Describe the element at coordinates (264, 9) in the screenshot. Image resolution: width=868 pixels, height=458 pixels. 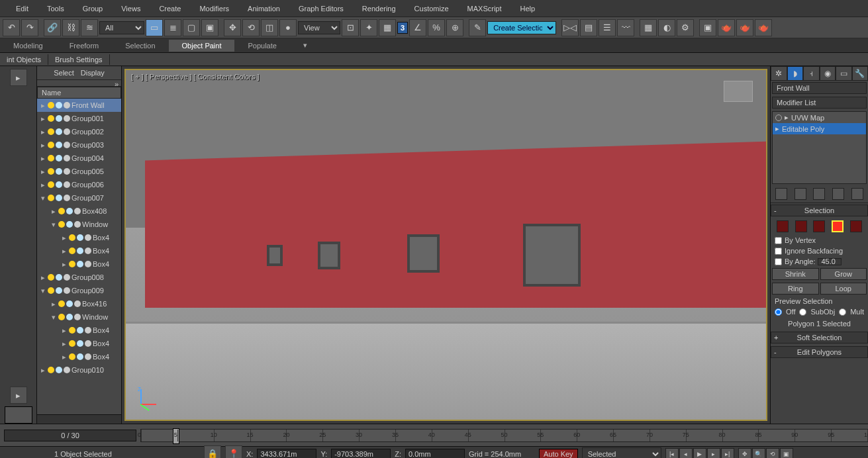
I see `menu-animation: Animation` at that location.